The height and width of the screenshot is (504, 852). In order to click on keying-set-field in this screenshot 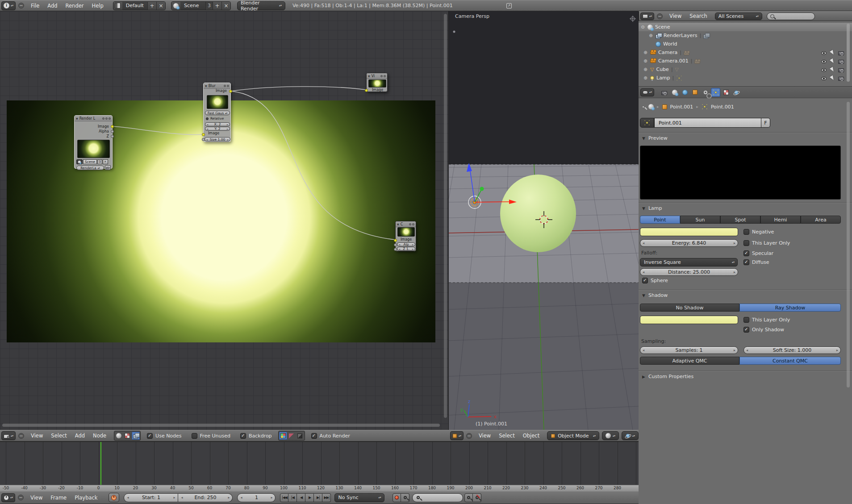, I will do `click(438, 498)`.